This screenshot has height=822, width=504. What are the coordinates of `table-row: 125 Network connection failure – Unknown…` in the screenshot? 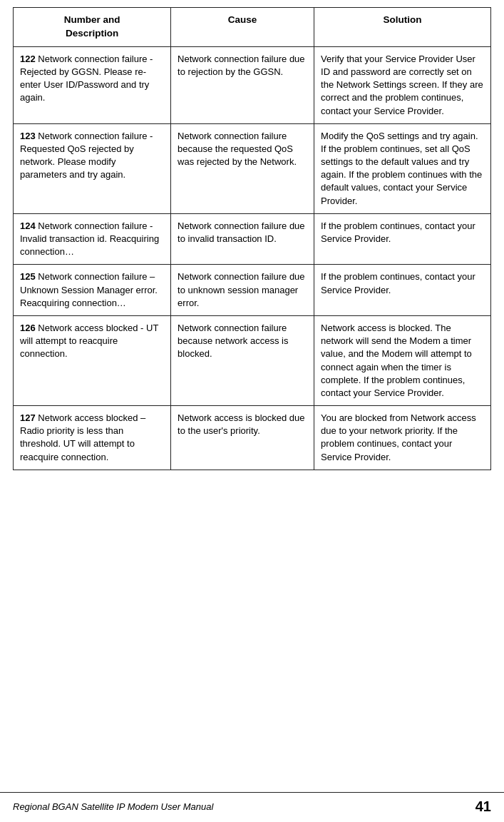 It's located at (252, 290).